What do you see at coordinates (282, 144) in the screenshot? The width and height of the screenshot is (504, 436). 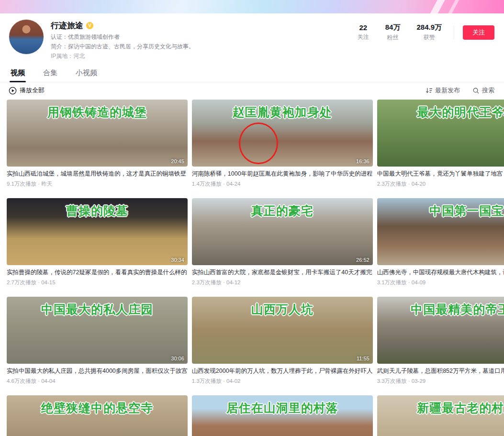 I see `video-card: 赵匡胤黄袍加身处 16:36 河南陈桥驿，1000年前赵匡胤在此黄袍加身，影响了…` at bounding box center [282, 144].